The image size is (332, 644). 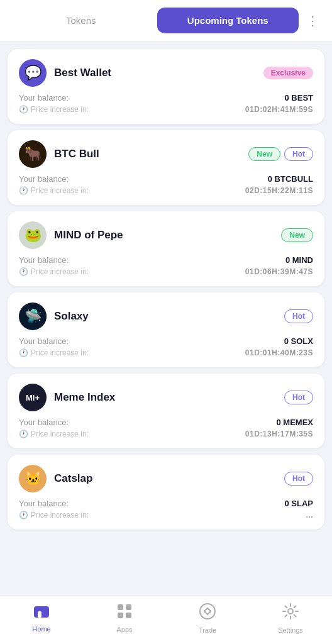 I want to click on token-name: Meme Index, so click(x=84, y=397).